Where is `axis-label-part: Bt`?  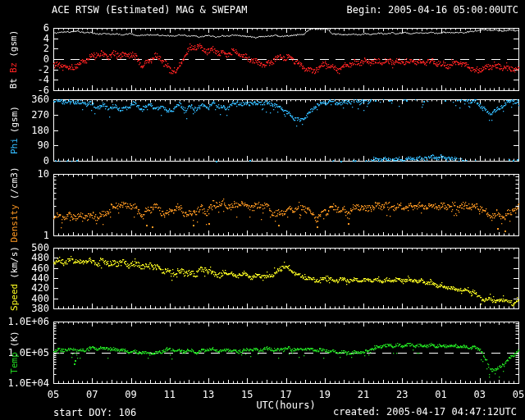
axis-label-part: Bt is located at coordinates (15, 84).